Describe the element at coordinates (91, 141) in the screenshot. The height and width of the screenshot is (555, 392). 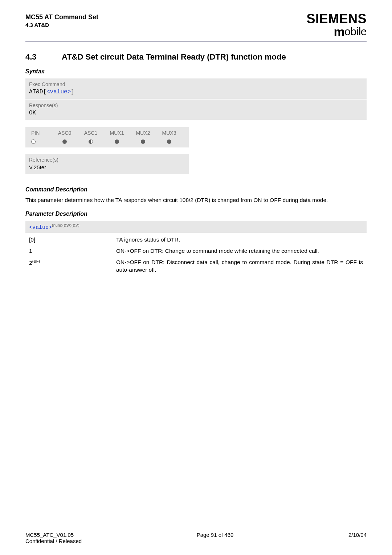
I see `support-state-asc1` at that location.